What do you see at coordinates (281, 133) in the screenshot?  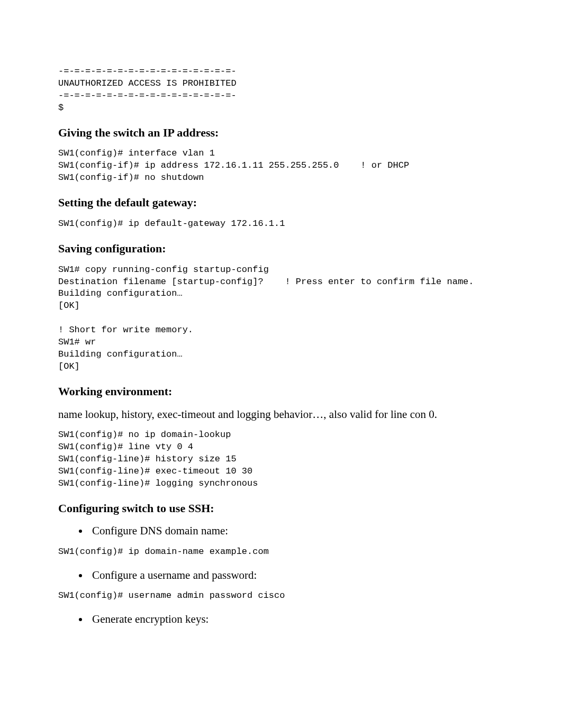 I see `heading-ip-address: Giving the switch an IP address:` at bounding box center [281, 133].